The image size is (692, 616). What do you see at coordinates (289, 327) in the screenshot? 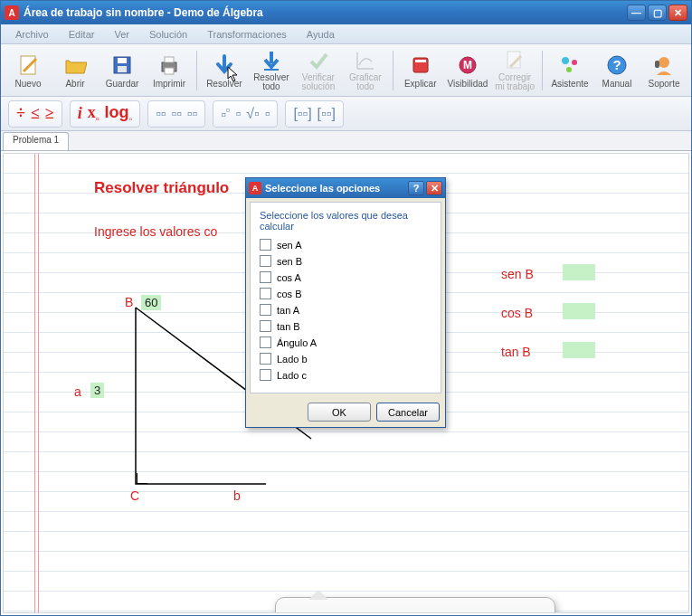
I see `option-label: tan B` at bounding box center [289, 327].